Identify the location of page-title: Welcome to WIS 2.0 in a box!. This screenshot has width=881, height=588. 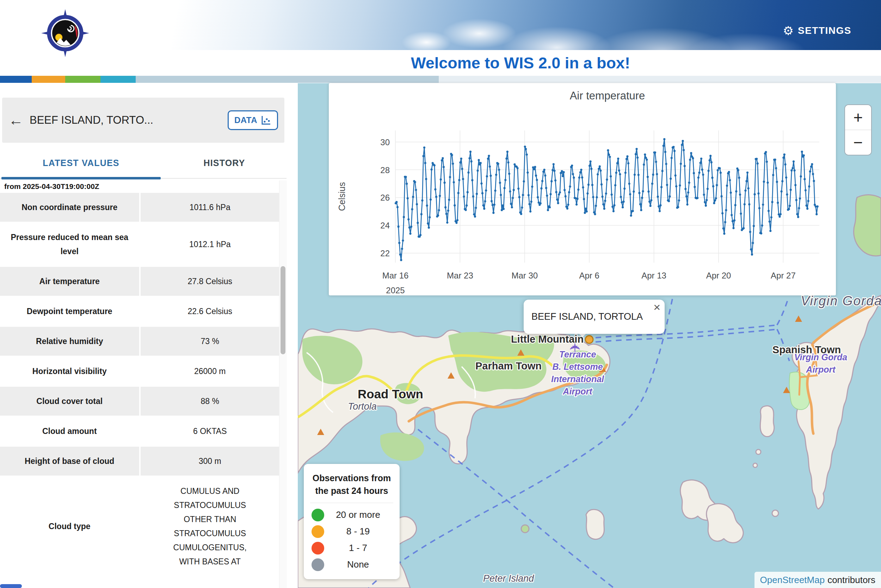
(520, 63).